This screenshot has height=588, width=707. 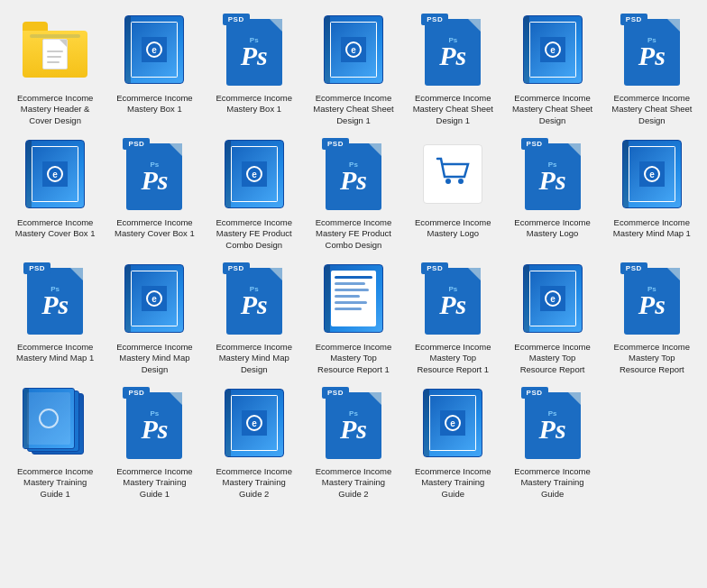 I want to click on file-icon-7: PSDPsPs, so click(x=652, y=50).